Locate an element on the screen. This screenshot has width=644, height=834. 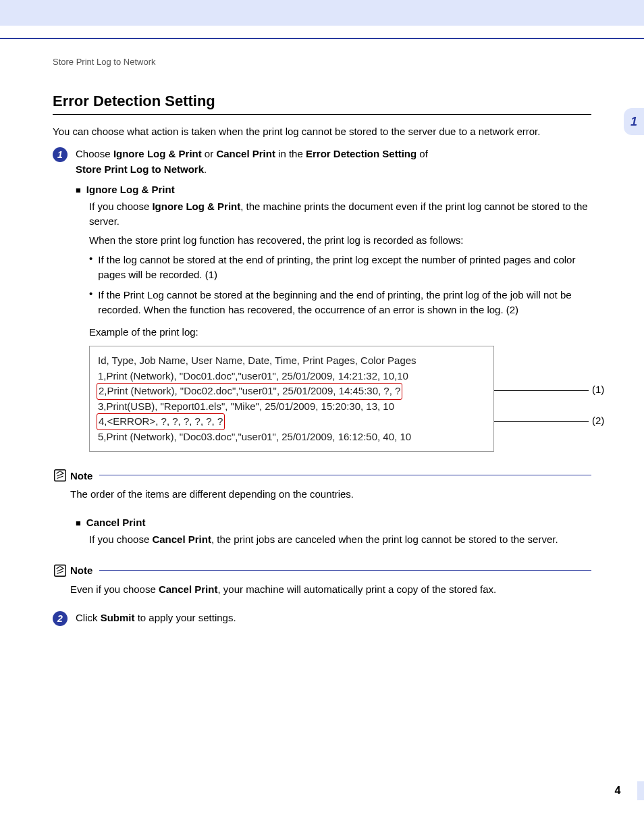
log-row: 1,Print (Network), "Doc01.doc","user01",… is located at coordinates (292, 377).